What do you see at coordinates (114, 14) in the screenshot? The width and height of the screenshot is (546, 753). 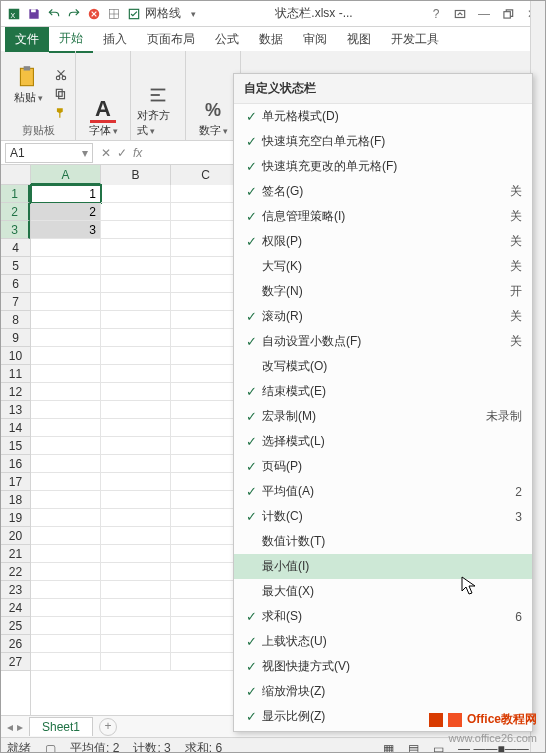 I see `grid-icon` at bounding box center [114, 14].